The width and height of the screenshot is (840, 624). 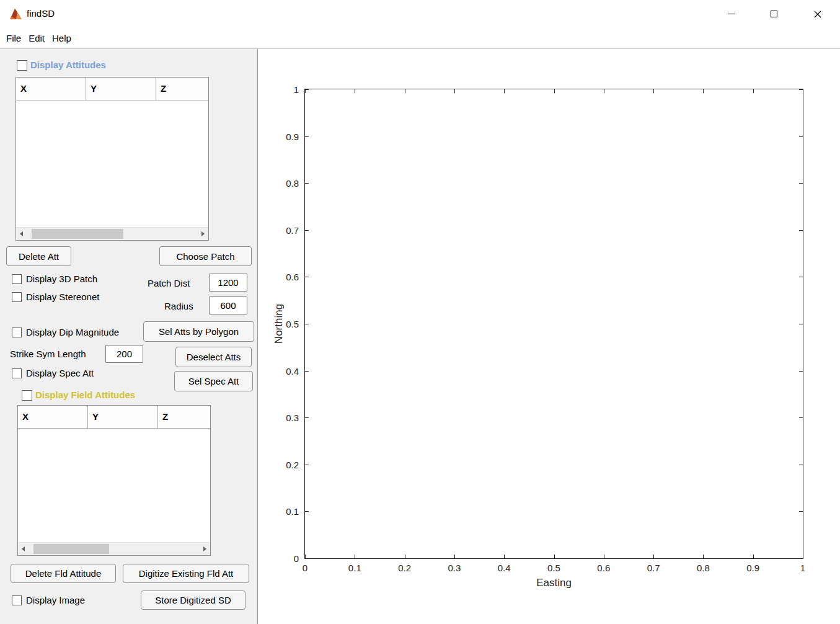 What do you see at coordinates (554, 583) in the screenshot?
I see `x-axis-label: Easting` at bounding box center [554, 583].